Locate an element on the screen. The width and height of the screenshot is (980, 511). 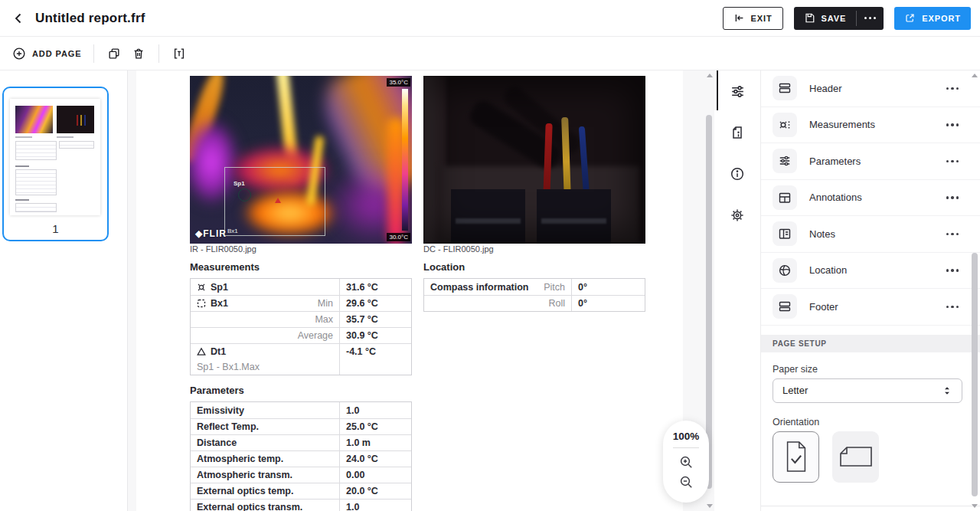
page-thumbnail: 1 is located at coordinates (55, 164).